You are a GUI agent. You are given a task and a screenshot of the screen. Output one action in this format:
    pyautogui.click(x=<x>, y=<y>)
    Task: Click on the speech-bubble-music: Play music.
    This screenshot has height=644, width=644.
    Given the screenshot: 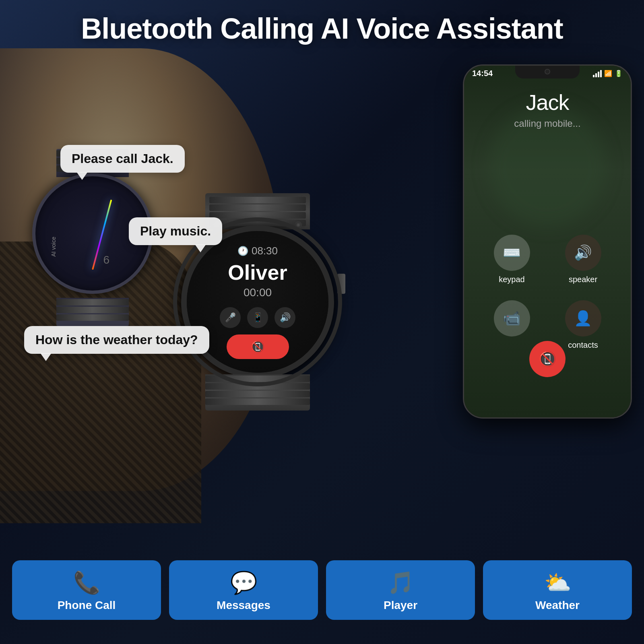 What is the action you would take?
    pyautogui.click(x=175, y=231)
    